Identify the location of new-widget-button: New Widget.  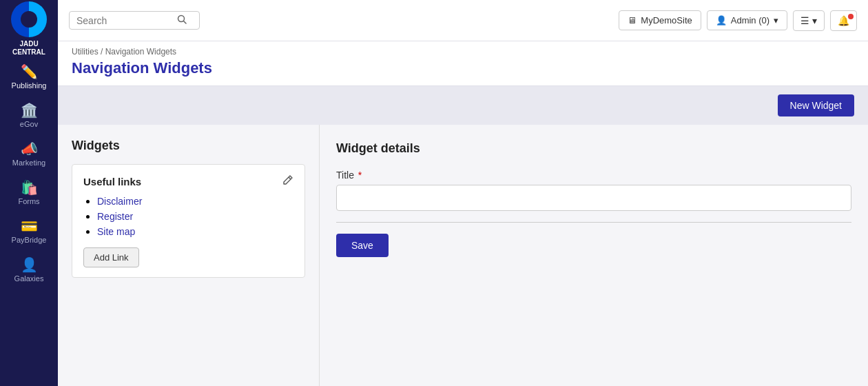
(816, 105).